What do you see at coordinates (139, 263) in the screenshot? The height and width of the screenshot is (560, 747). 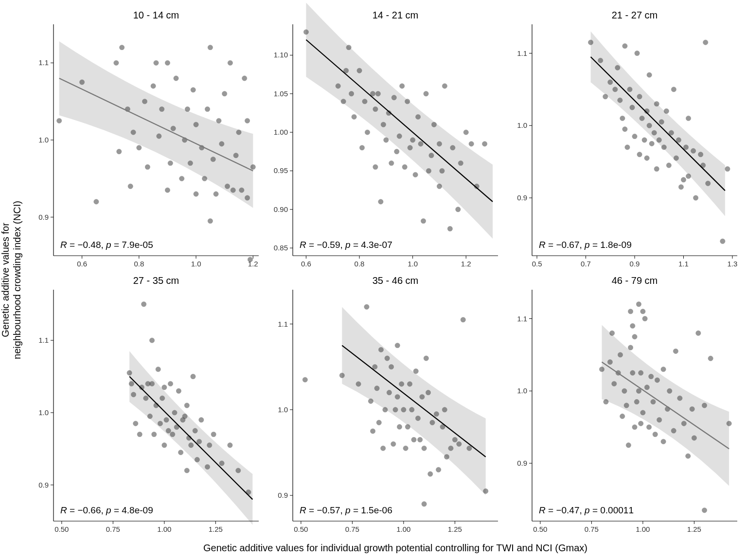 I see `svg-text: 0.8` at bounding box center [139, 263].